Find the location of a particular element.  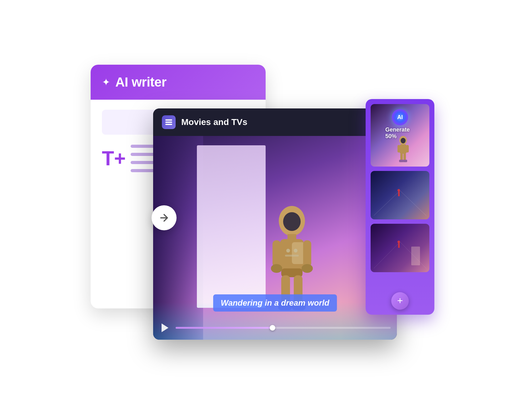

bg-window is located at coordinates (231, 227).